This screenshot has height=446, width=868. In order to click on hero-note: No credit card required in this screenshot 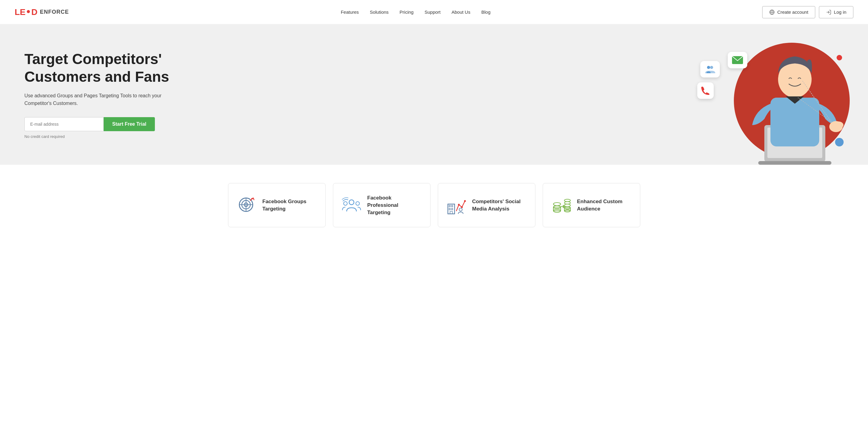, I will do `click(104, 137)`.